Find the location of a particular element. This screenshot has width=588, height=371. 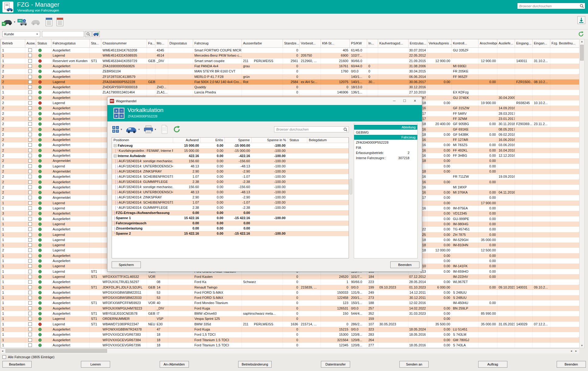

table-row: 1AusgeliefertWFOVXXGCEVGR6739618Ford Tit… is located at coordinates (290, 345).